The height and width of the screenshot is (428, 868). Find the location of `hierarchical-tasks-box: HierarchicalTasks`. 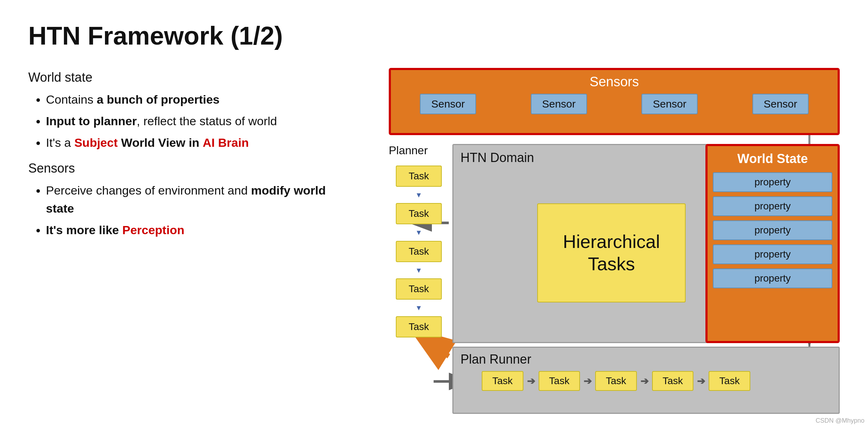

hierarchical-tasks-box: HierarchicalTasks is located at coordinates (611, 253).